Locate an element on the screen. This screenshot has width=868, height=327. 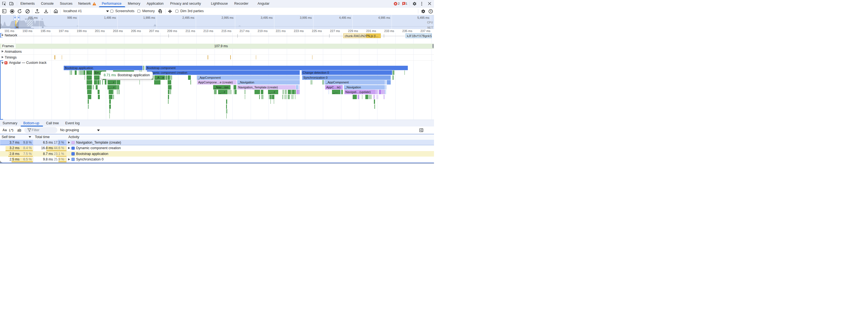
tab-lighthouse: Lighthouse is located at coordinates (219, 3).